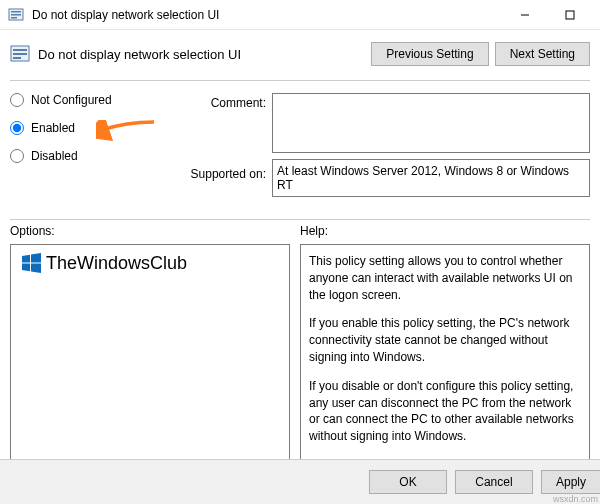 The height and width of the screenshot is (504, 600). Describe the element at coordinates (300, 15) in the screenshot. I see `titlebar: Do not display network selection UI` at that location.